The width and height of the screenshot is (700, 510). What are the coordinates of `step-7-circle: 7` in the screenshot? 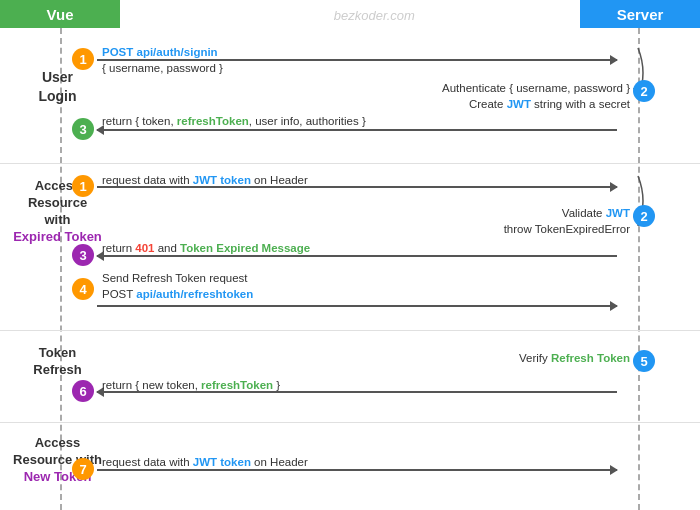 It's located at (83, 469).